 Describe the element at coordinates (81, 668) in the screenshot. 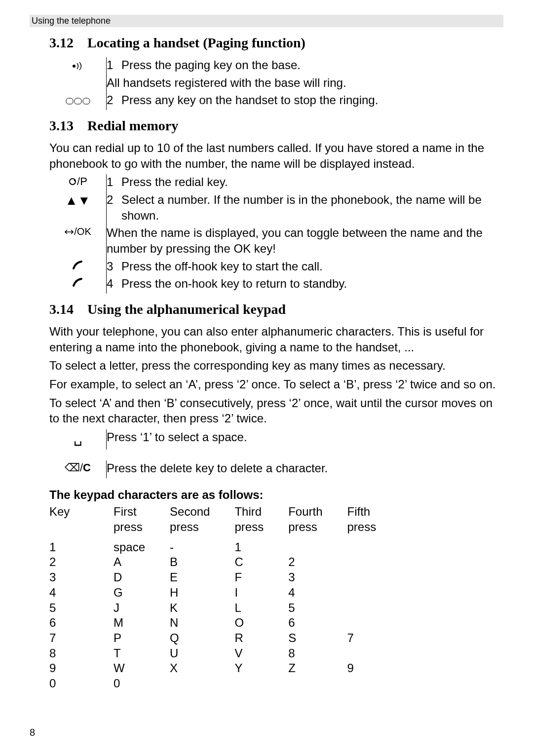

I see `keypad-key: 9` at that location.